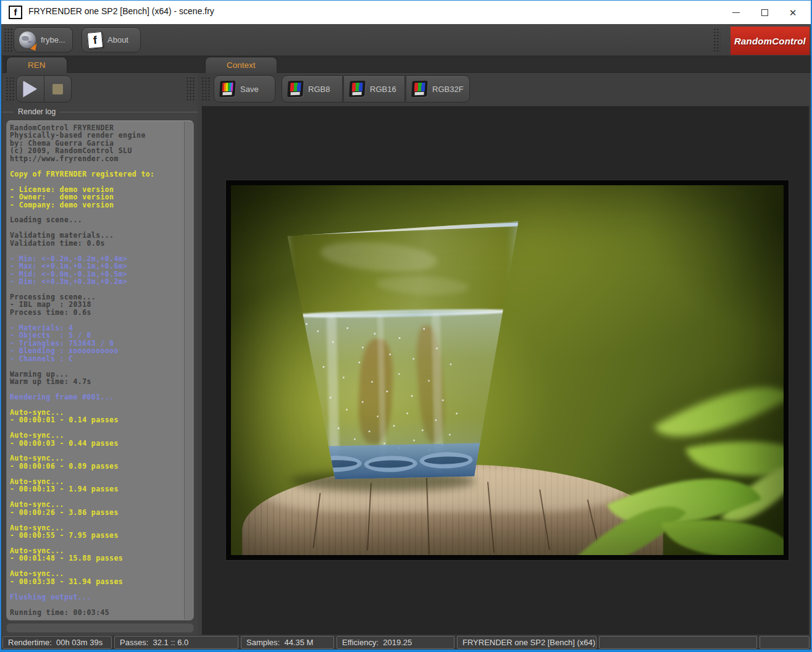 This screenshot has width=812, height=652. What do you see at coordinates (95, 151) in the screenshot?
I see `log-line: (c) 2009, RandomControl SLU` at bounding box center [95, 151].